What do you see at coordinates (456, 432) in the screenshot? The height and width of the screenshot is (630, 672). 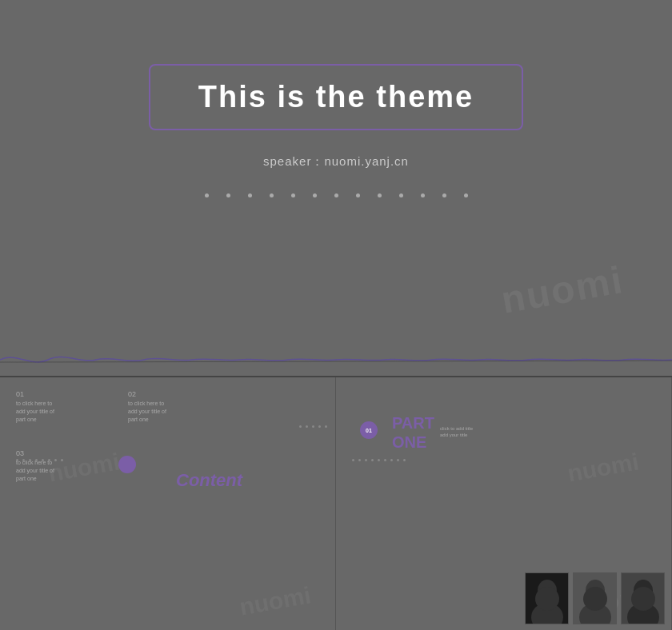 I see `part-desc: click to add titleadd your title` at bounding box center [456, 432].